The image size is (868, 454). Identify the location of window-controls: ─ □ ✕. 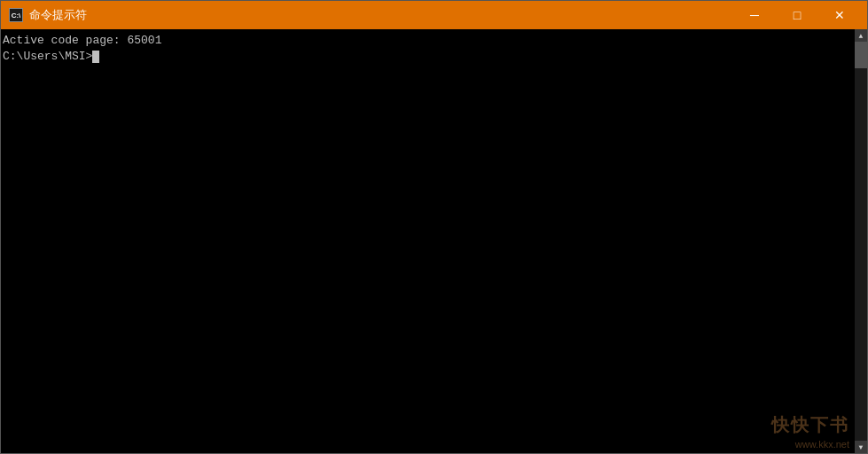
(797, 15).